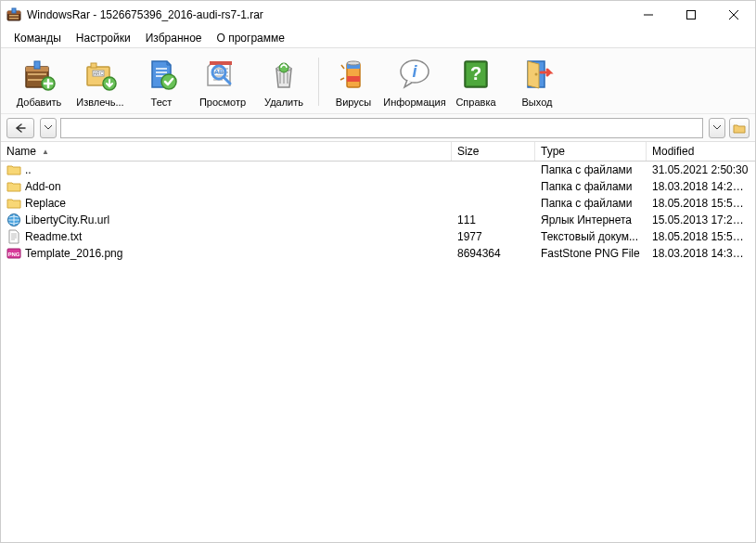 Image resolution: width=756 pixels, height=543 pixels. I want to click on menu-about: О программе, so click(250, 38).